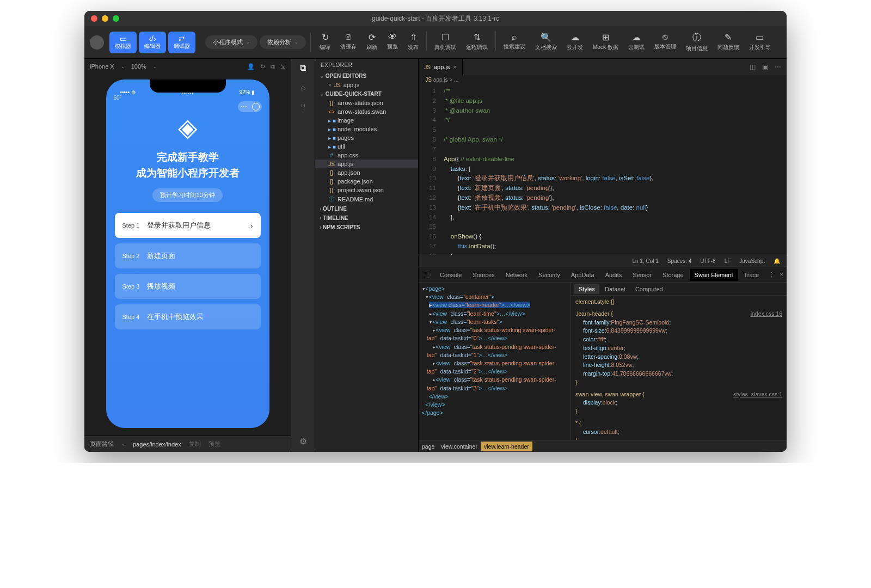 The height and width of the screenshot is (588, 871). What do you see at coordinates (367, 199) in the screenshot?
I see `file-item: ⓘ README.md` at bounding box center [367, 199].